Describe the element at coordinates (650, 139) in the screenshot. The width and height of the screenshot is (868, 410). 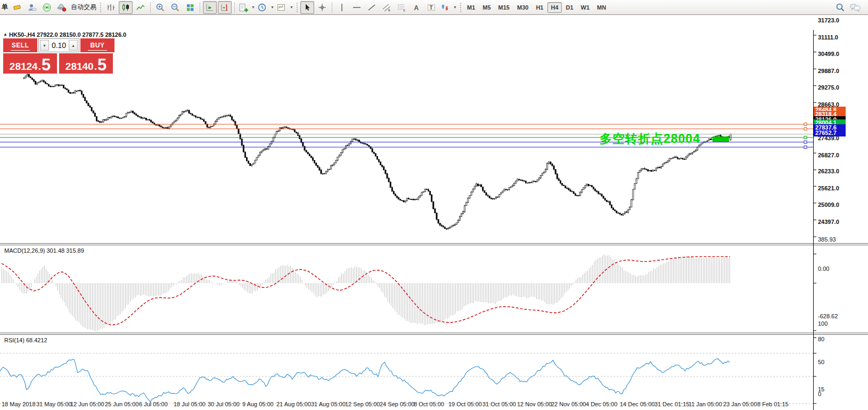
I see `chart-annotation-text: 多空转折点28004` at that location.